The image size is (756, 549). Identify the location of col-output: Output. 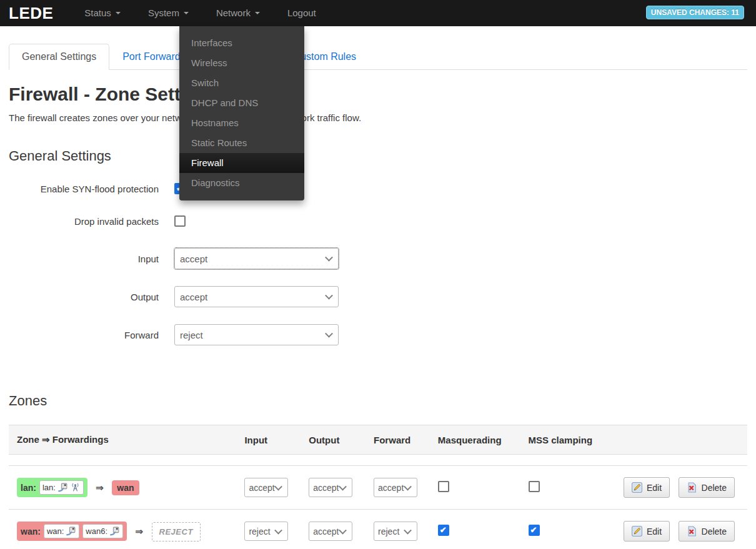
(333, 440).